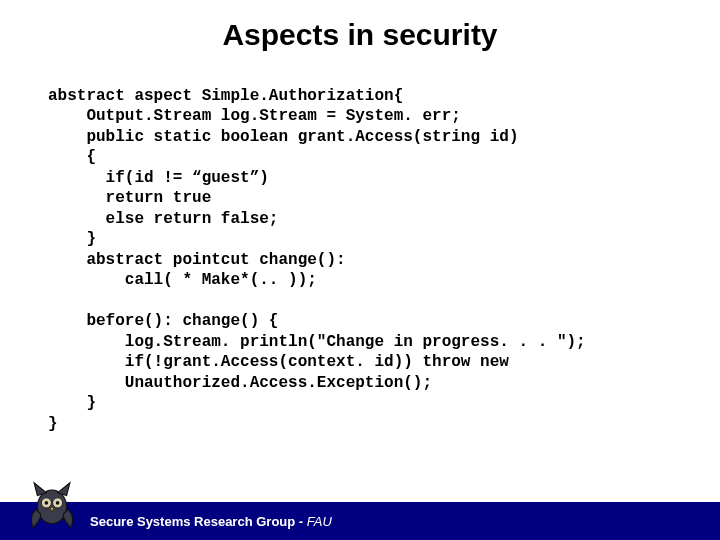  Describe the element at coordinates (254, 116) in the screenshot. I see `code-line: Output.Stream log.Stream = System. err;` at that location.